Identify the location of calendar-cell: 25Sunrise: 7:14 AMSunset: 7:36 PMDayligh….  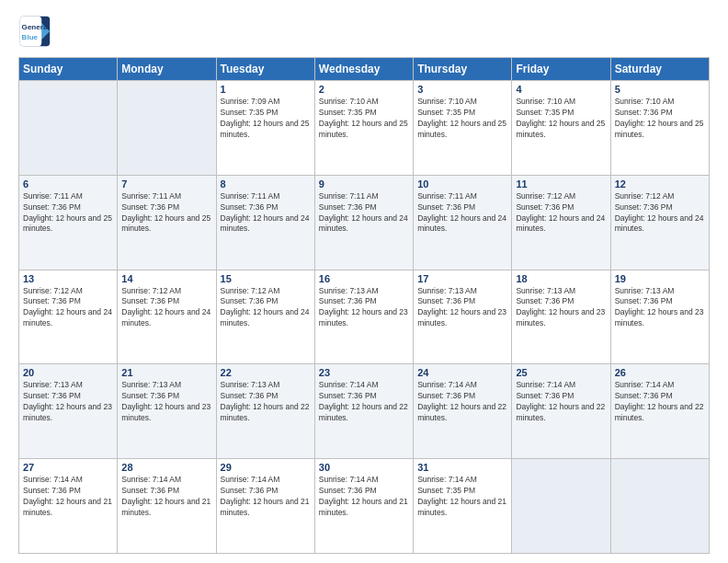
(561, 412).